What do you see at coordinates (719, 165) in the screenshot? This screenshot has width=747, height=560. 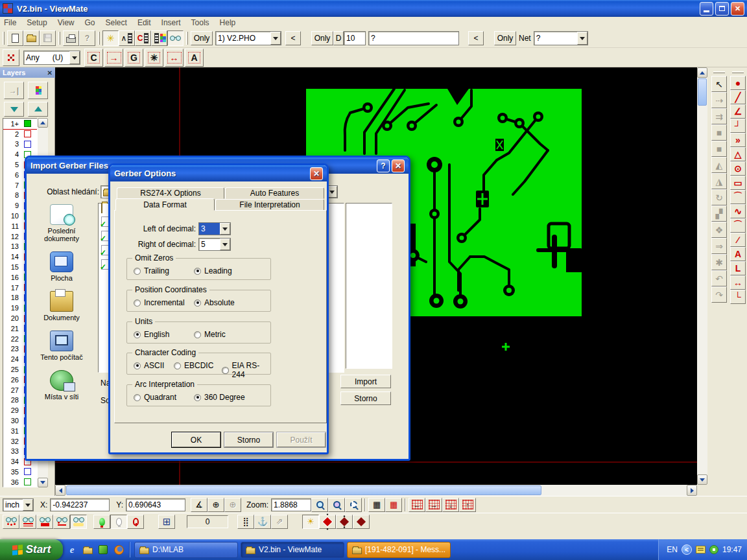 I see `mirror-left-tool: ◭` at bounding box center [719, 165].